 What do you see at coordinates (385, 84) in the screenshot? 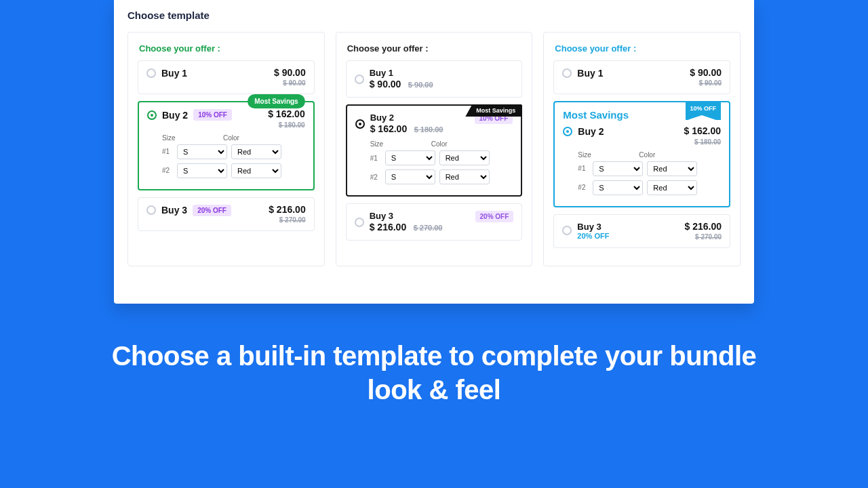
I see `offer-price: $ 90.00` at bounding box center [385, 84].